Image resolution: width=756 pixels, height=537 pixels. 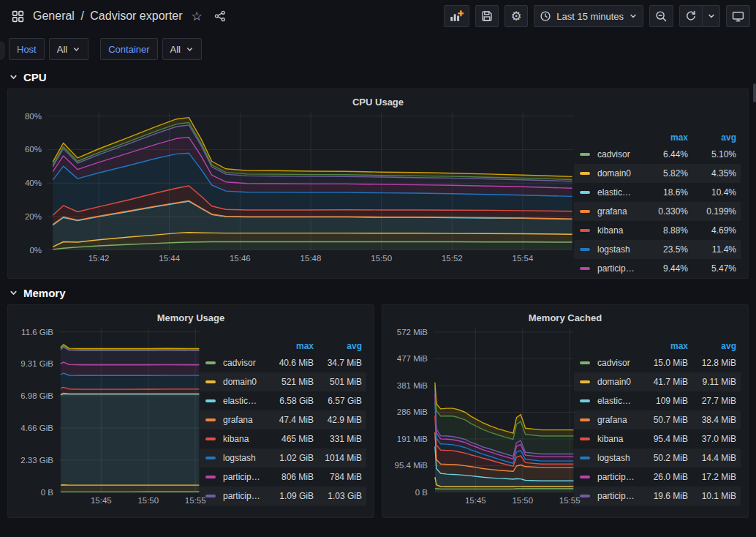 I want to click on legend-max-value: 15.0 MiB, so click(x=662, y=363).